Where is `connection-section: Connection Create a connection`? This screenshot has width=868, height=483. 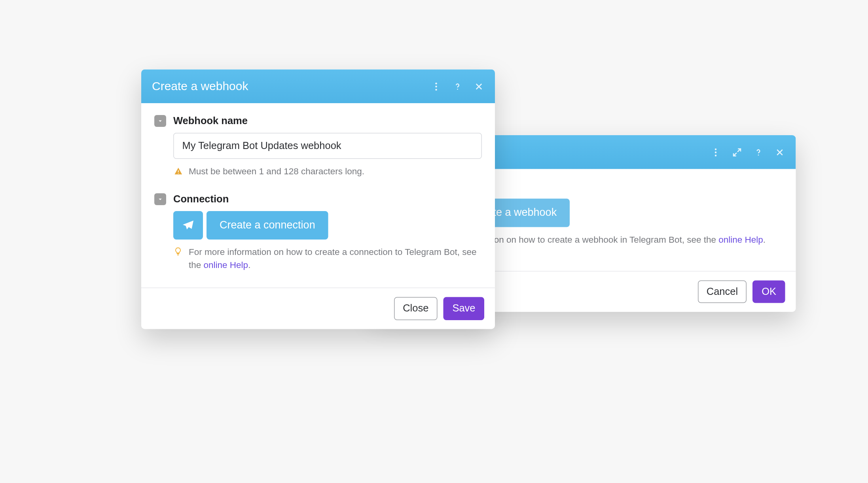 connection-section: Connection Create a connection is located at coordinates (318, 232).